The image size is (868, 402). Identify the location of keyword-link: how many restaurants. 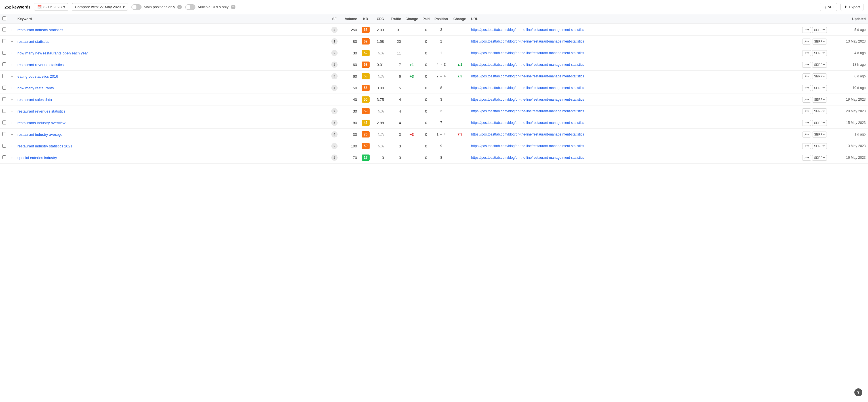
(36, 88).